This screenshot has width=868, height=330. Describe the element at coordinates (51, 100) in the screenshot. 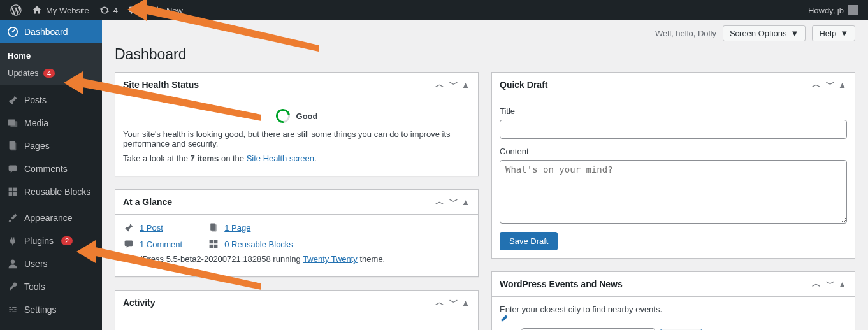

I see `sidebar-item-posts: Posts` at that location.